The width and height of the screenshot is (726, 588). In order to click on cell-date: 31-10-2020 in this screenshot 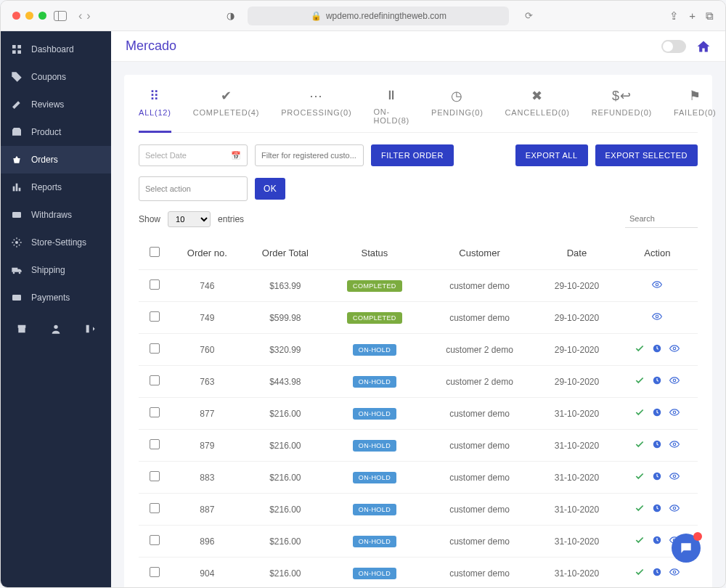, I will do `click(576, 414)`.